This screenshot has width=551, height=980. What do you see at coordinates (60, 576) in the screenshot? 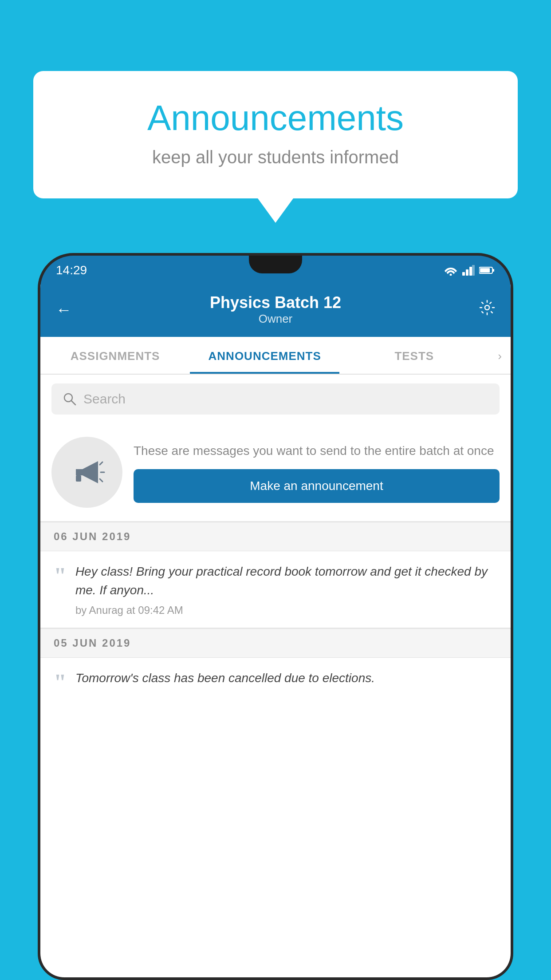
I see `quote-icon-1: "` at bounding box center [60, 576].